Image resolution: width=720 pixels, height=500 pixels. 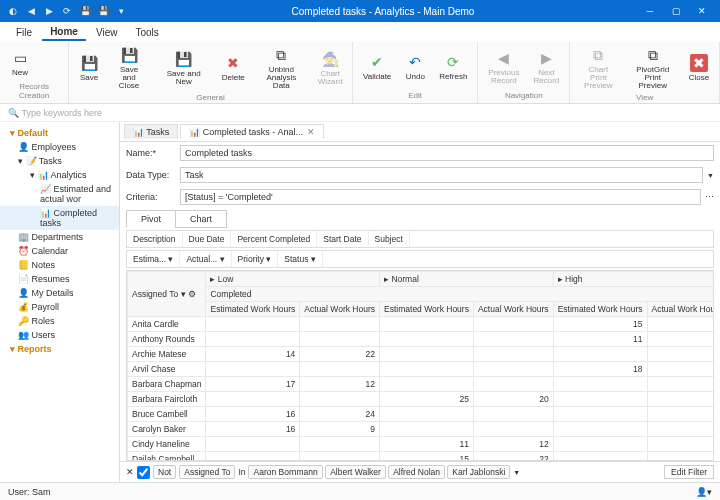 I want to click on filter-value-chip: Karl Jablonski, so click(x=478, y=472).